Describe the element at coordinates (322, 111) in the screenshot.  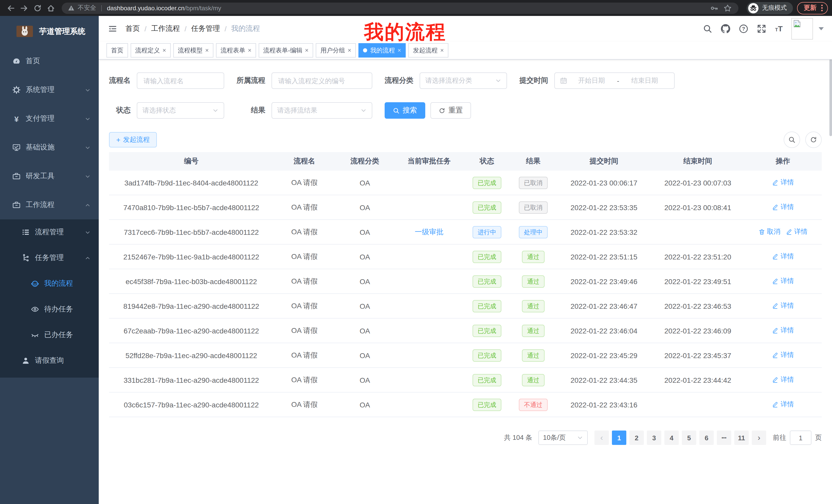
I see `result-select: 请选择流结果` at that location.